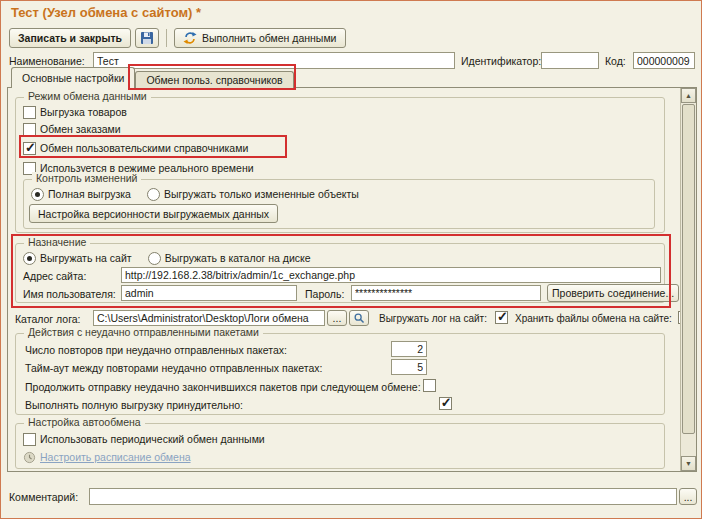 This screenshot has width=702, height=519. Describe the element at coordinates (90, 194) in the screenshot. I see `full-upload-label: Полная выгрузка` at that location.